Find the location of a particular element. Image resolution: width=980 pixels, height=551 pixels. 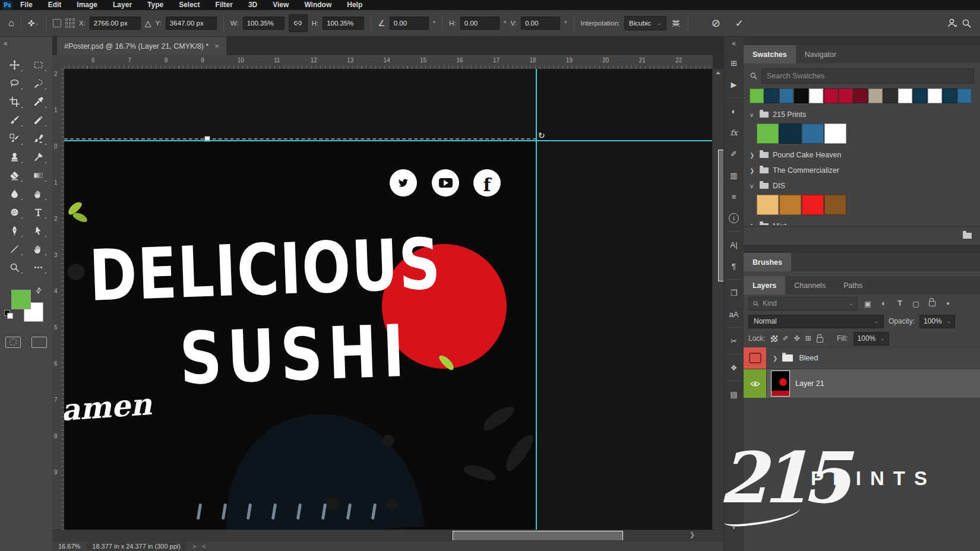

tab-paths: Paths is located at coordinates (853, 285).